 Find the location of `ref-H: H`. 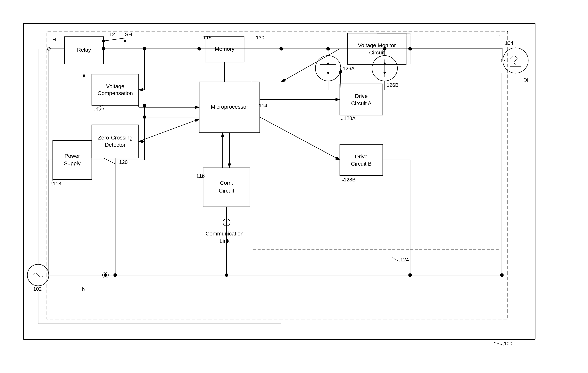

ref-H: H is located at coordinates (54, 40).